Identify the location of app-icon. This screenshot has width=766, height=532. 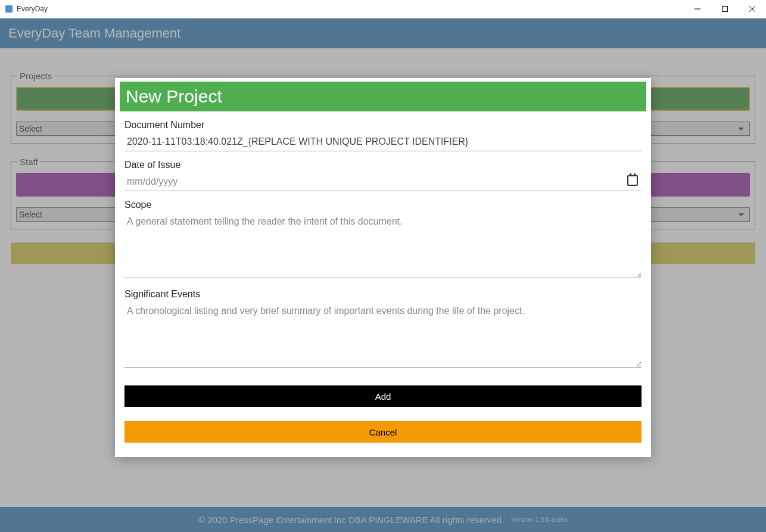
(9, 9).